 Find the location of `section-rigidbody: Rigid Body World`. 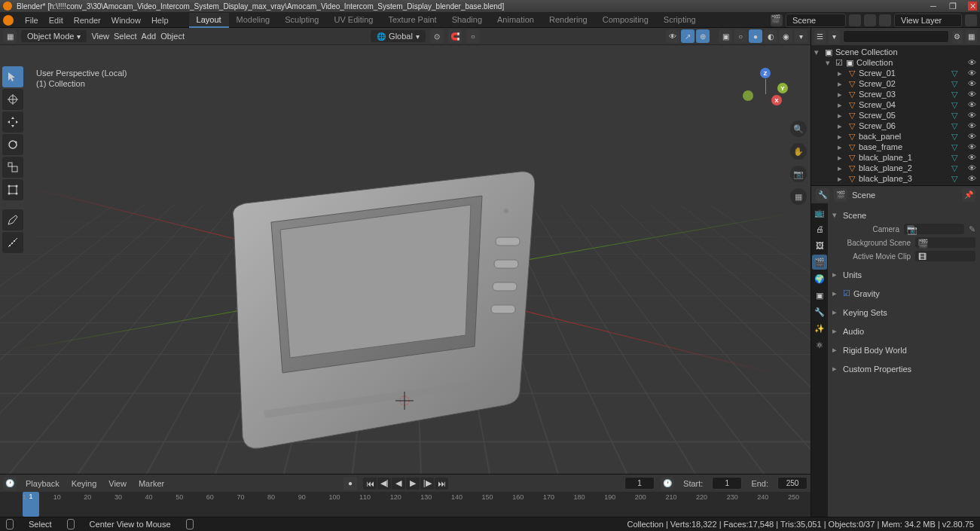

section-rigidbody: Rigid Body World is located at coordinates (875, 350).